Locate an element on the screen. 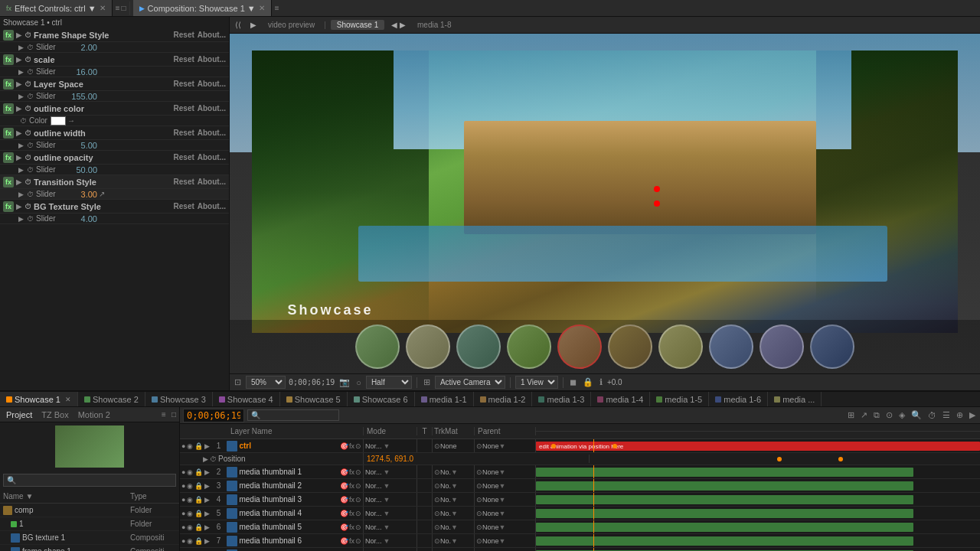 Image resolution: width=980 pixels, height=551 pixels. scale-about-btn: About... is located at coordinates (211, 60).